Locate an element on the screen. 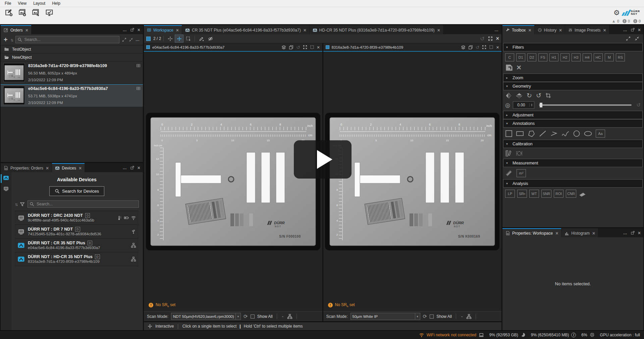  video-play-button is located at coordinates (323, 159).